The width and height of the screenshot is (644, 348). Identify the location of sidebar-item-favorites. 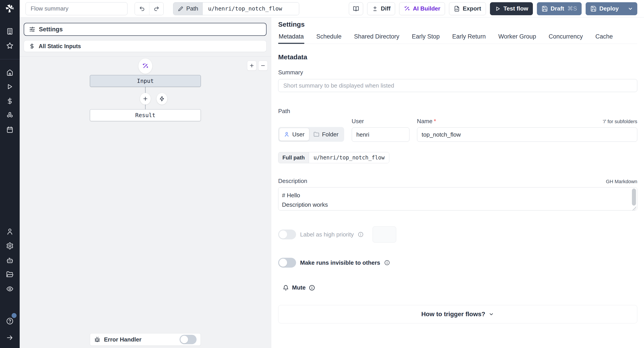
(10, 46).